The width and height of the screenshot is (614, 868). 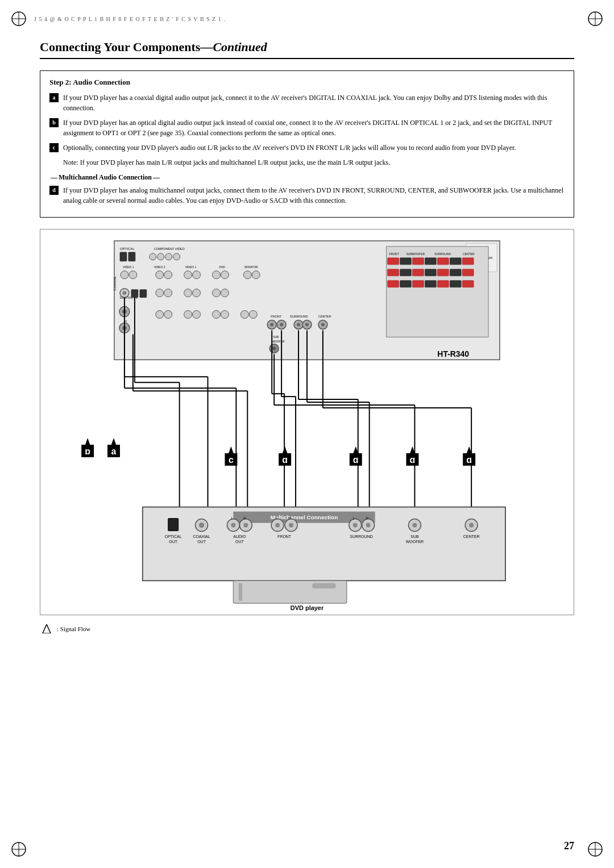 What do you see at coordinates (120, 47) in the screenshot?
I see `title-bold: Connecting Your Components` at bounding box center [120, 47].